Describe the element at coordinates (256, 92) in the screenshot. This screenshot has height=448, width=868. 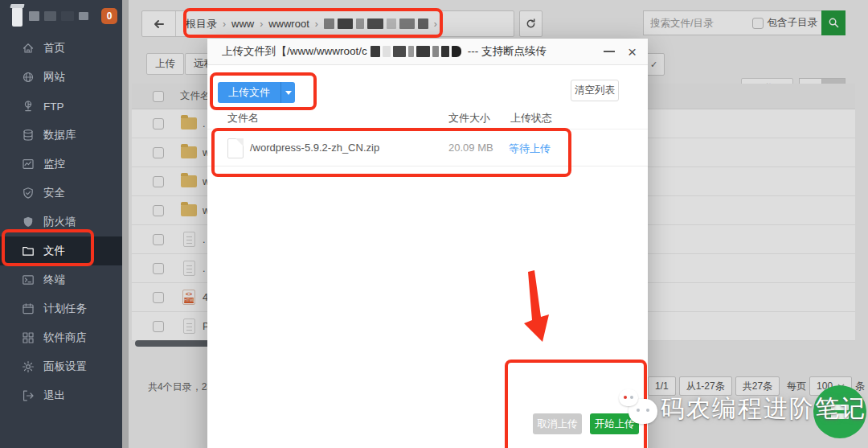
I see `upload-file-split-button: 上传文件` at that location.